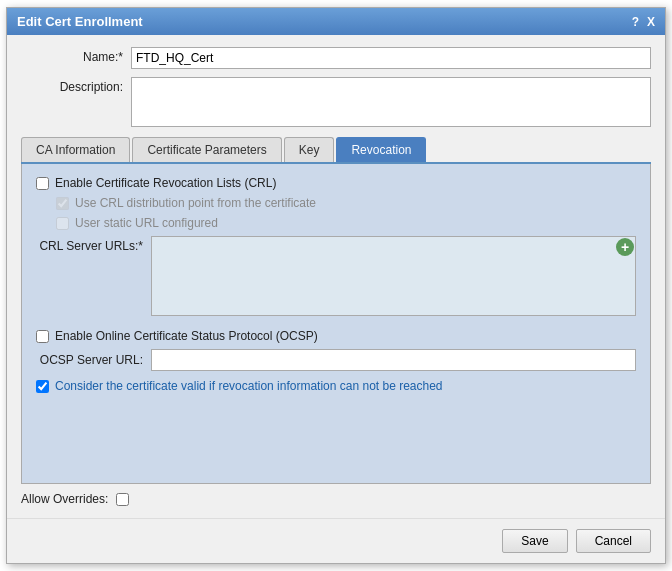 This screenshot has height=571, width=672. What do you see at coordinates (651, 22) in the screenshot?
I see `close-button: X` at bounding box center [651, 22].